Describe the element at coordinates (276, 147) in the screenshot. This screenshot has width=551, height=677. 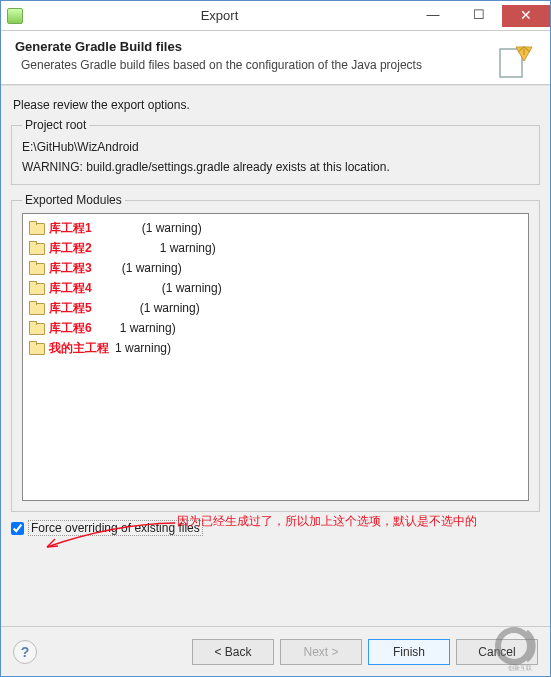
I see `project-root-path: E:\GitHub\WizAndroid` at that location.